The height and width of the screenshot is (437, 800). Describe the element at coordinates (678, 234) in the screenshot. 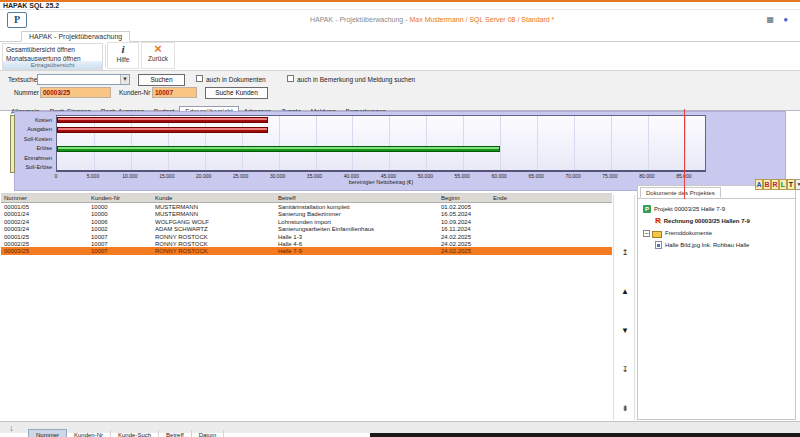

I see `tree-item: −Fremddokumente` at that location.